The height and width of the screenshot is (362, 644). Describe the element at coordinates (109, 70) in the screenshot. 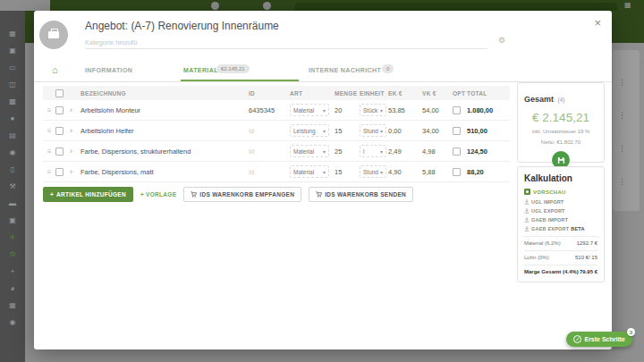

I see `tab-information: INFORMATION` at that location.